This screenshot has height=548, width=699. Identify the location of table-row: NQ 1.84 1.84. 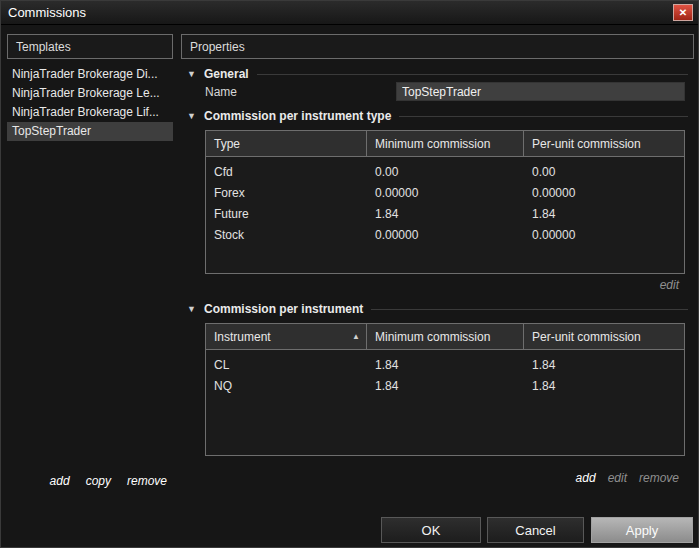
(445, 386).